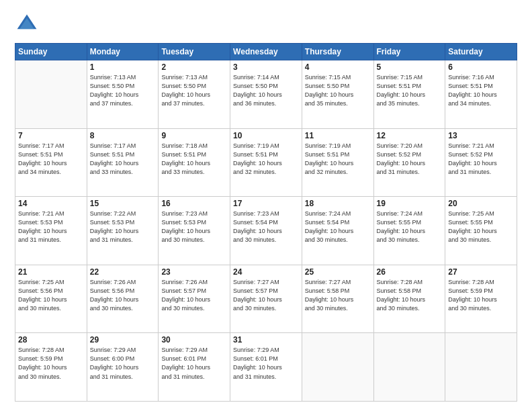 Image resolution: width=532 pixels, height=411 pixels. What do you see at coordinates (481, 231) in the screenshot?
I see `calendar-cell: 20Sunrise: 7:25 AM Sunset: 5:55 PM Dayli…` at bounding box center [481, 231].